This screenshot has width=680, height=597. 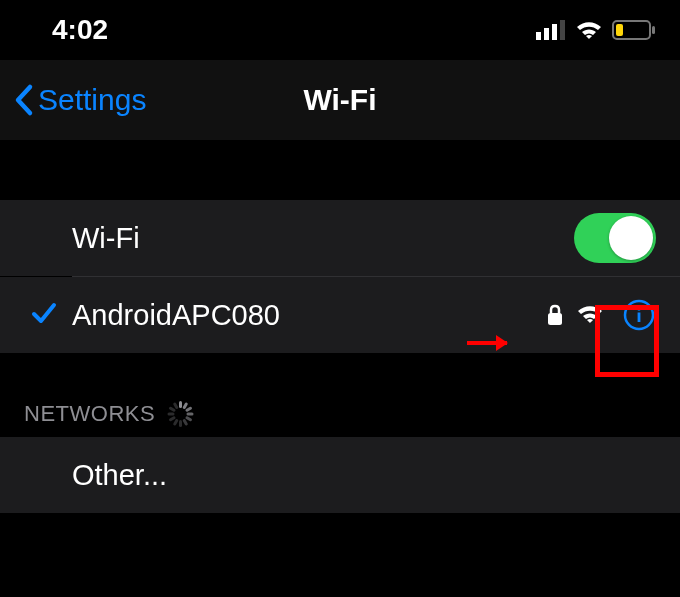 I want to click on checkmark-icon, so click(x=44, y=315).